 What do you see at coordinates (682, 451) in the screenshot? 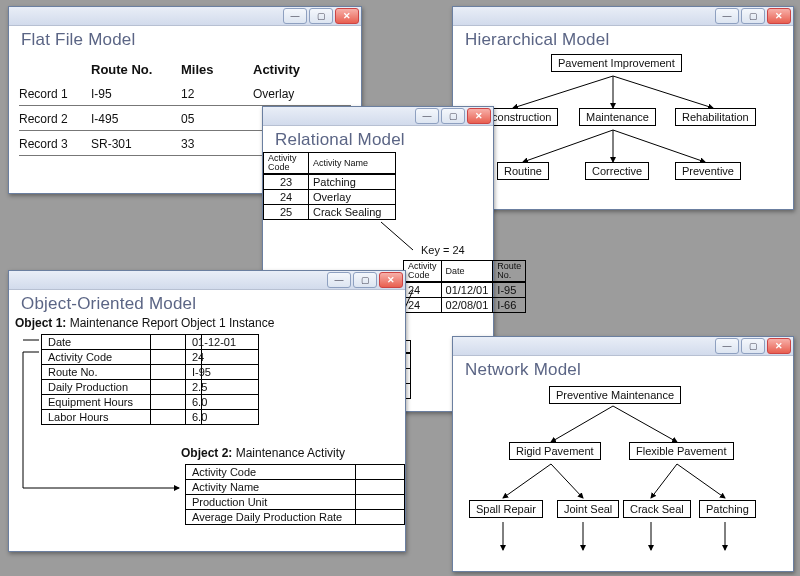
I see `node: Flexible Pavement` at bounding box center [682, 451].